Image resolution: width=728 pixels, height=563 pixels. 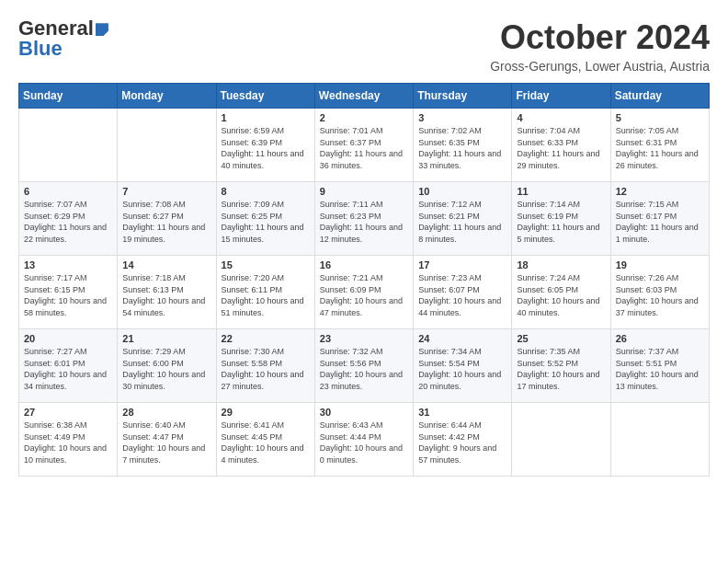 What do you see at coordinates (599, 46) in the screenshot?
I see `title-block: October 2024 Gross-Gerungs, Lower Austri…` at bounding box center [599, 46].